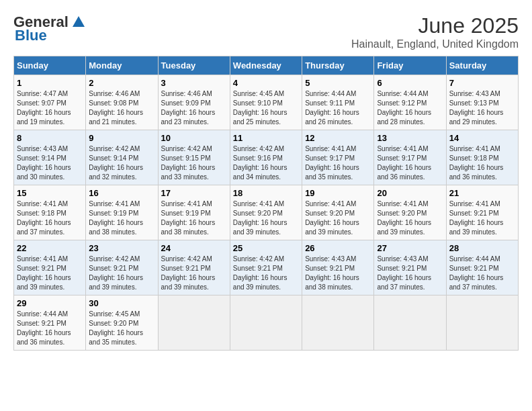 The image size is (532, 411). What do you see at coordinates (194, 108) in the screenshot?
I see `day-info: Sunrise: 4:46 AMSunset: 9:09 PMDaylight:…` at bounding box center [194, 108].